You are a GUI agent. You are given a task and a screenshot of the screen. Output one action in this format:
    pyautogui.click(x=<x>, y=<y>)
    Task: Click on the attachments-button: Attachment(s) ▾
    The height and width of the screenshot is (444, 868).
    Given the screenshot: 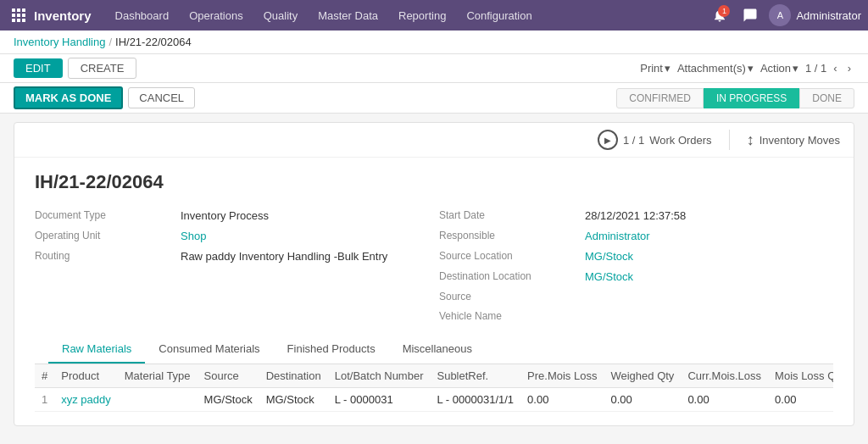 What is the action you would take?
    pyautogui.click(x=715, y=68)
    